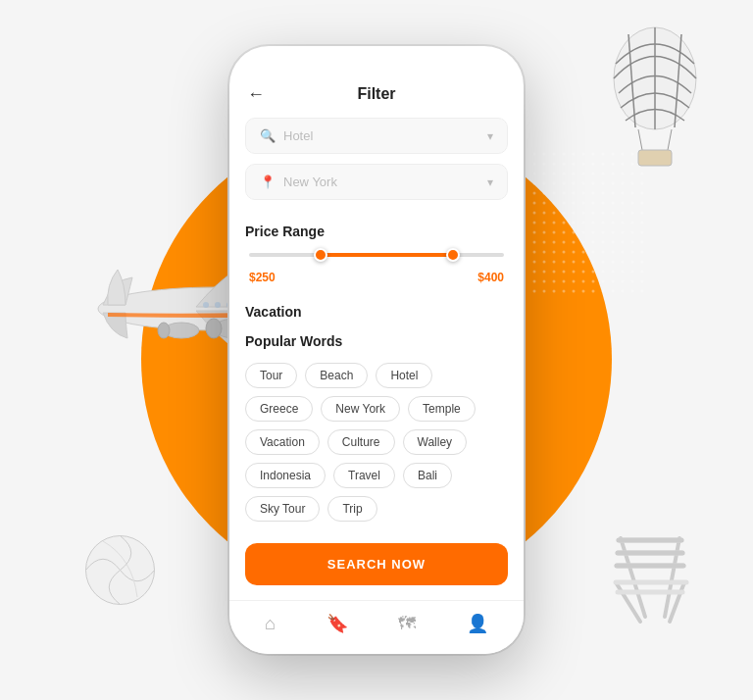  Describe the element at coordinates (352, 509) in the screenshot. I see `tag-trip: Trip` at that location.